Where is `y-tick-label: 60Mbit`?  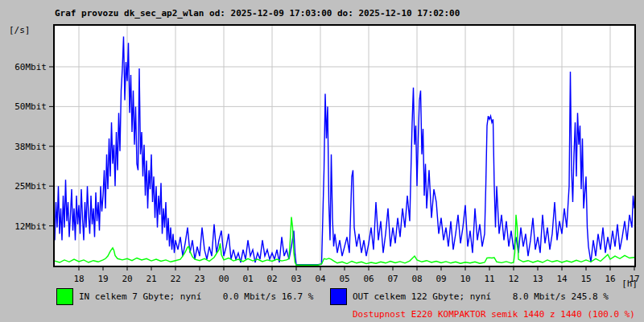 y-tick-label: 60Mbit is located at coordinates (31, 68).